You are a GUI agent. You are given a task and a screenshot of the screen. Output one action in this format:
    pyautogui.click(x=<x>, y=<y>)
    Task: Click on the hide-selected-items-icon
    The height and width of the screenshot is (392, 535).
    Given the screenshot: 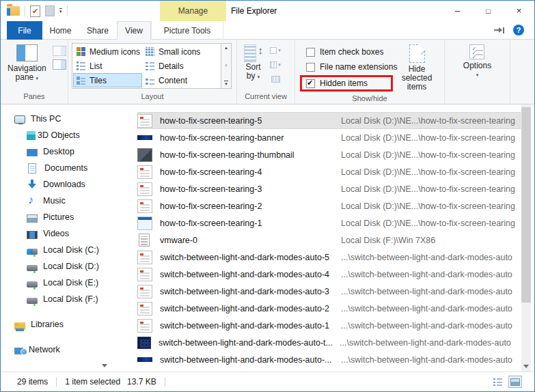 What is the action you would take?
    pyautogui.click(x=417, y=53)
    